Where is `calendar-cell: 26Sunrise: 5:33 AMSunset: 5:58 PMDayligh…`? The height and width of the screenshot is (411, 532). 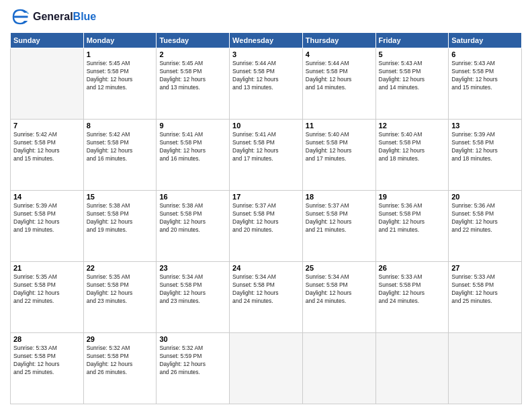 calendar-cell: 26Sunrise: 5:33 AMSunset: 5:58 PMDayligh… is located at coordinates (412, 298).